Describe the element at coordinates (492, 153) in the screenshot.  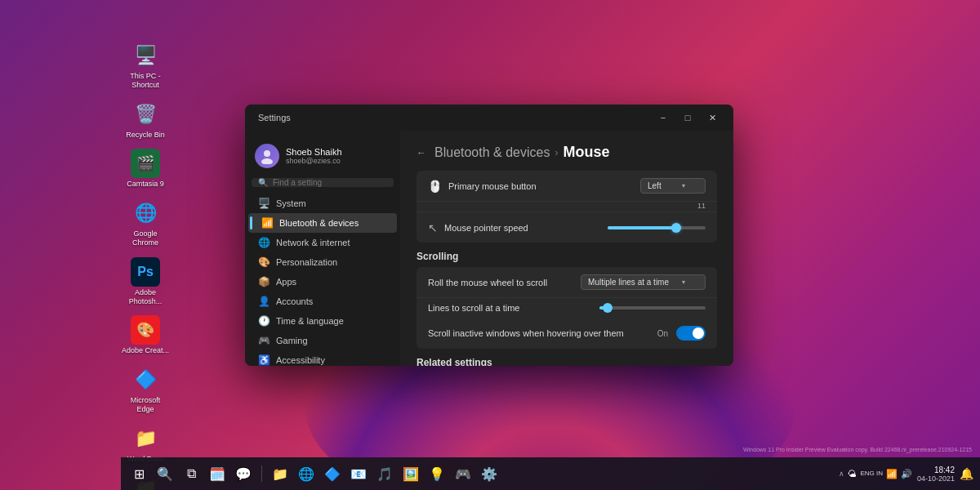
I see `breadcrumb-parent: Bluetooth & devices` at that location.